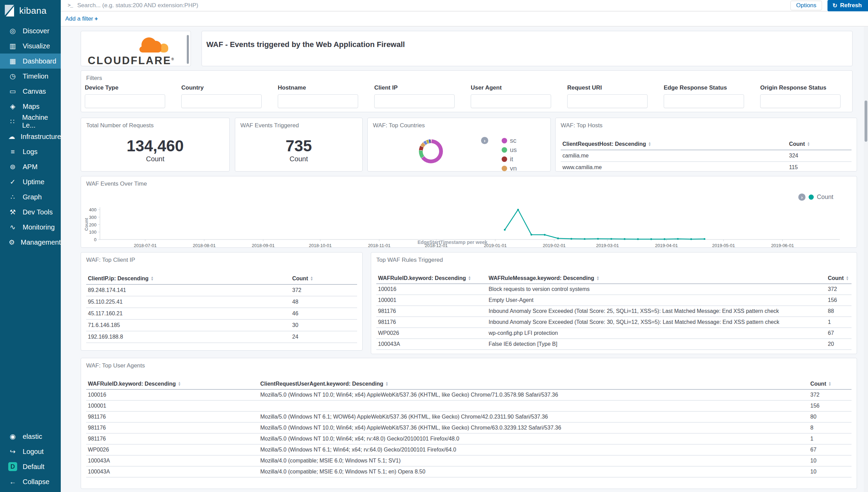 Image resolution: width=868 pixels, height=492 pixels. What do you see at coordinates (82, 19) in the screenshot?
I see `add-filter-link: Add a filter+` at bounding box center [82, 19].